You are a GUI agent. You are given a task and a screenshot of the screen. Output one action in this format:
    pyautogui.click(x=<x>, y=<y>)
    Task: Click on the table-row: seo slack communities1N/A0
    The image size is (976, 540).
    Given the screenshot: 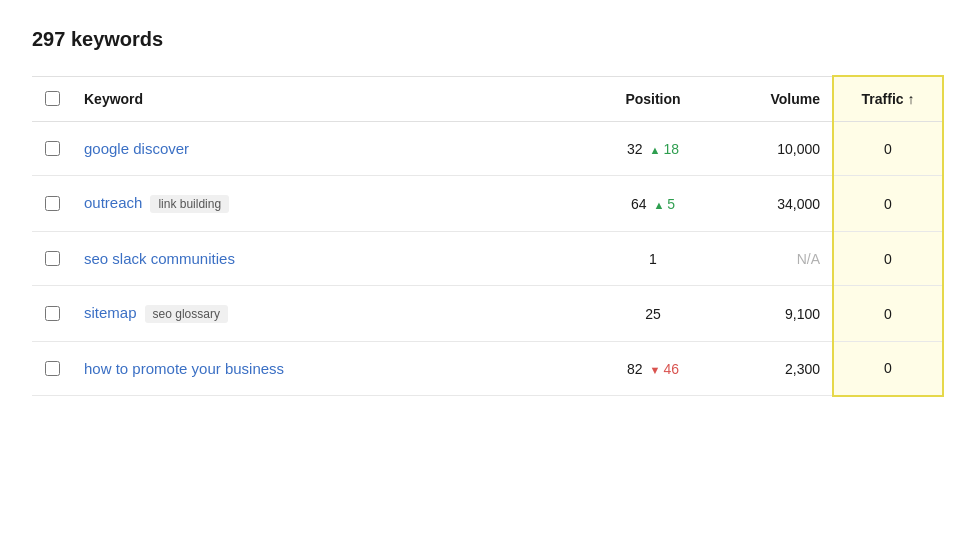 What is the action you would take?
    pyautogui.click(x=488, y=259)
    